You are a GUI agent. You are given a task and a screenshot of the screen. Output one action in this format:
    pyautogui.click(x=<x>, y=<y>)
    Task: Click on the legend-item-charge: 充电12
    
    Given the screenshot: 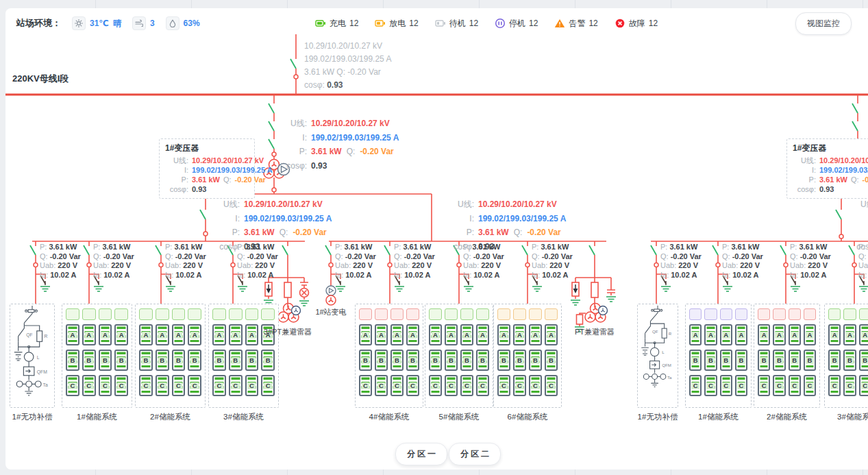 What is the action you would take?
    pyautogui.click(x=337, y=23)
    